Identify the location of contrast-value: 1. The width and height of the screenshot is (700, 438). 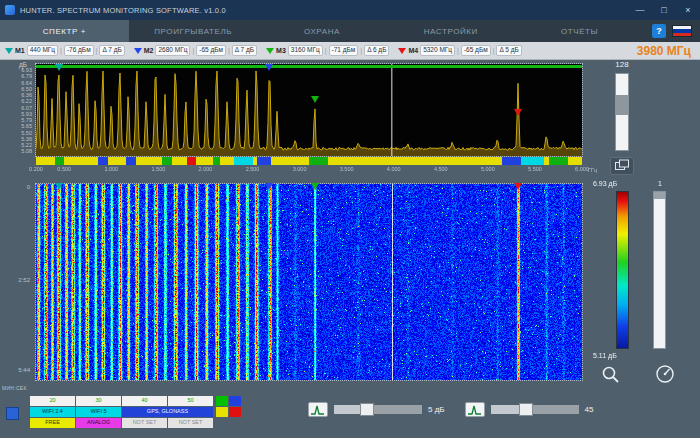
(660, 184).